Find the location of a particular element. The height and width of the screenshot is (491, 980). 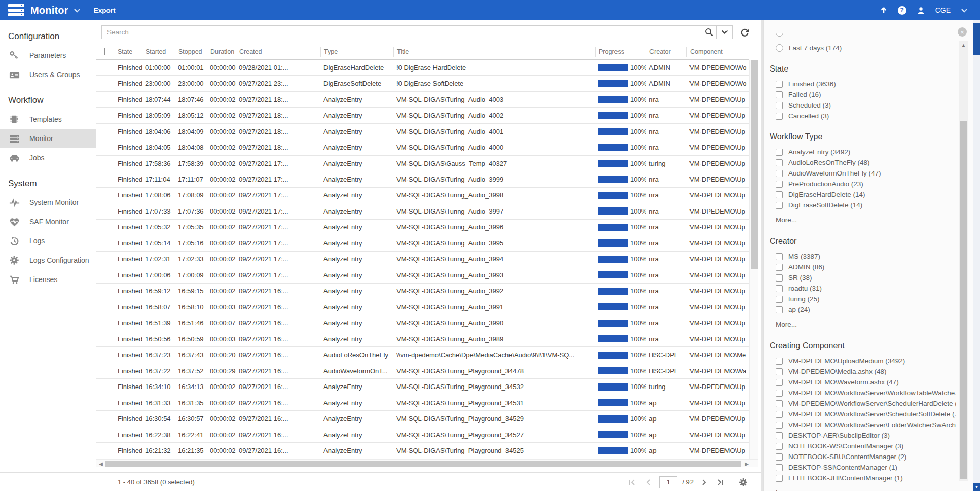

upload-arrow-icon is located at coordinates (884, 10).